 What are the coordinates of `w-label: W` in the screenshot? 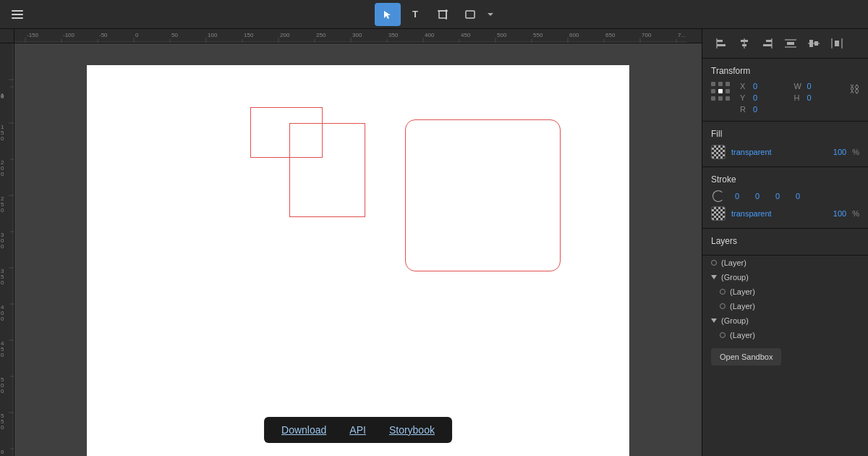 It's located at (799, 86).